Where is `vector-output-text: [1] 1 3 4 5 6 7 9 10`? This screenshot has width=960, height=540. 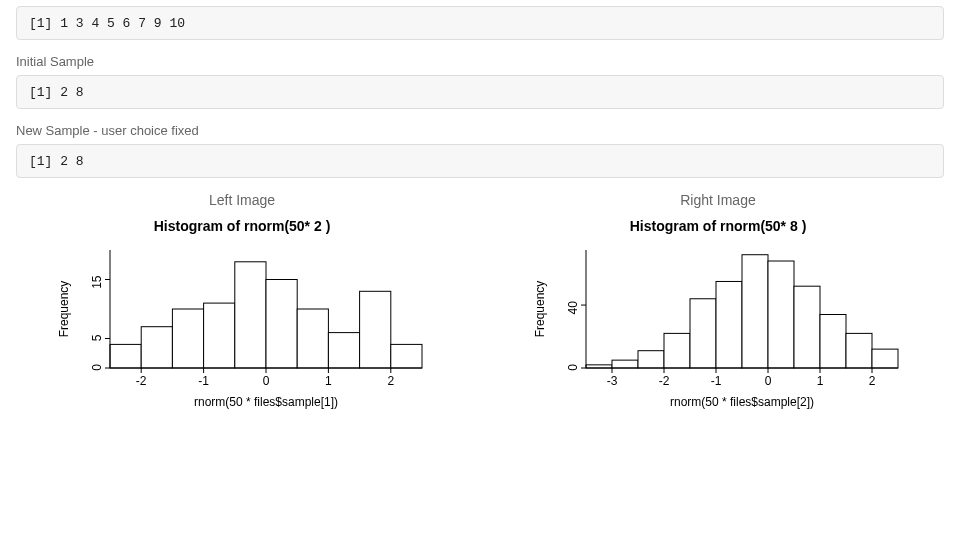
vector-output-text: [1] 1 3 4 5 6 7 9 10 is located at coordinates (107, 24).